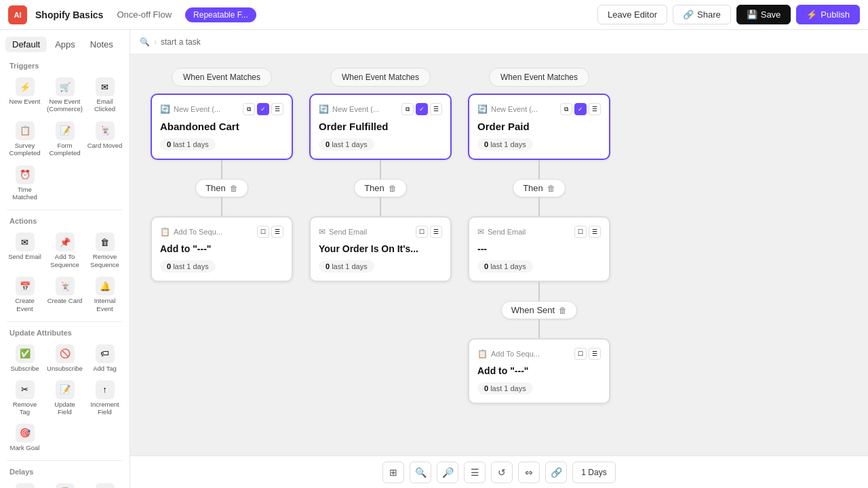 The height and width of the screenshot is (488, 868). Describe the element at coordinates (65, 369) in the screenshot. I see `unsubscribe-label: Unsubscribe` at that location.